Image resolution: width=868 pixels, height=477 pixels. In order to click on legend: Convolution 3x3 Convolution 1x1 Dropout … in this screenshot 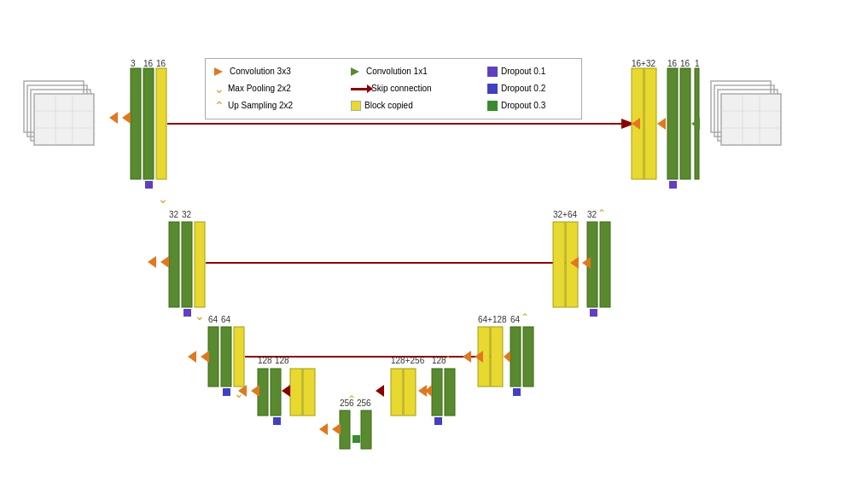, I will do `click(393, 89)`.